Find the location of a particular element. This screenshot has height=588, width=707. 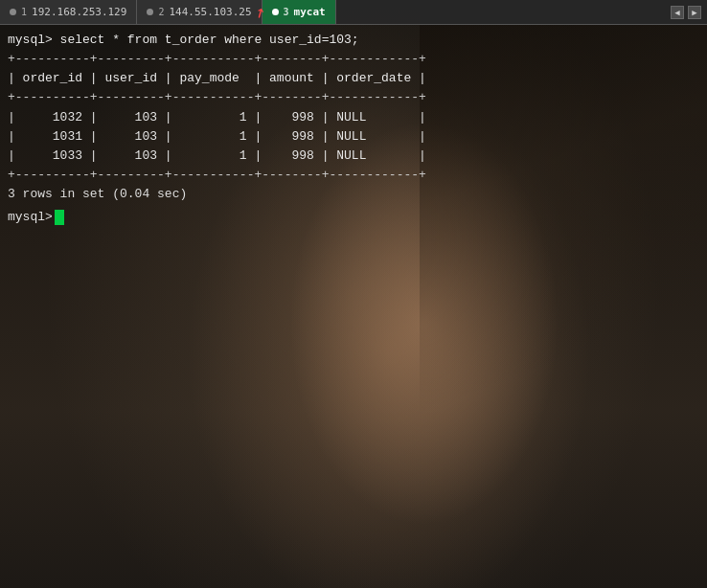

prompt-line: mysql> is located at coordinates (354, 217).